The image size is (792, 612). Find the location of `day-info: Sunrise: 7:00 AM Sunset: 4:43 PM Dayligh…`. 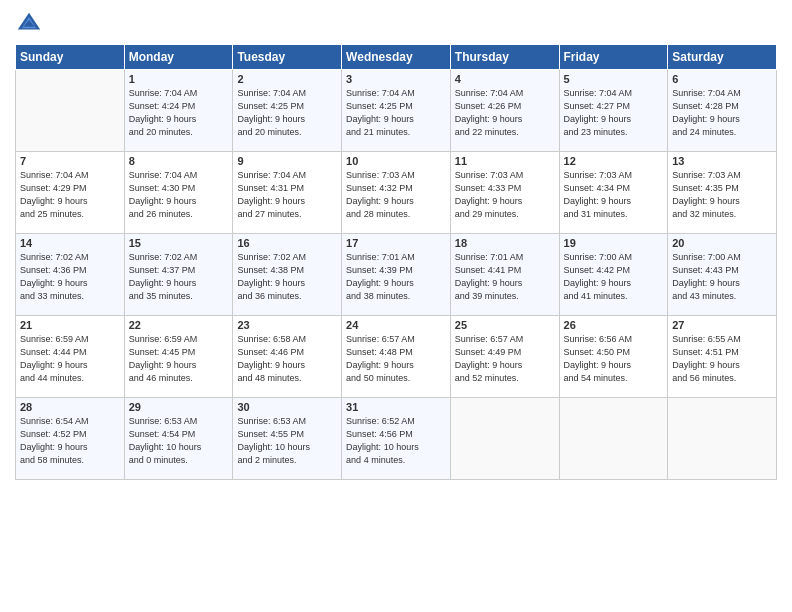

day-info: Sunrise: 7:00 AM Sunset: 4:43 PM Dayligh… is located at coordinates (722, 277).